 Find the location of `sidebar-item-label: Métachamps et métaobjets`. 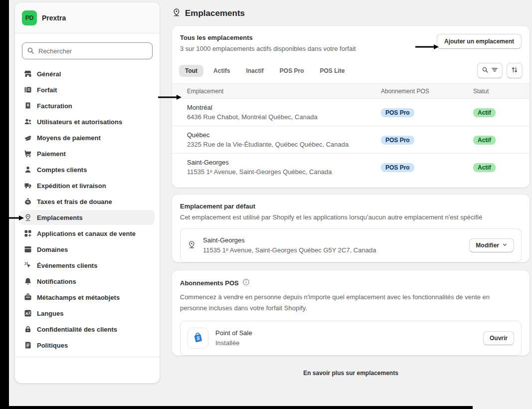

sidebar-item-label: Métachamps et métaobjets is located at coordinates (78, 297).